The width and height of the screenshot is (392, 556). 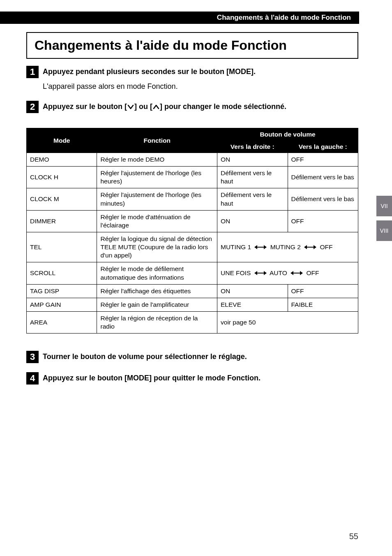 I want to click on step-number: 2, so click(x=32, y=107).